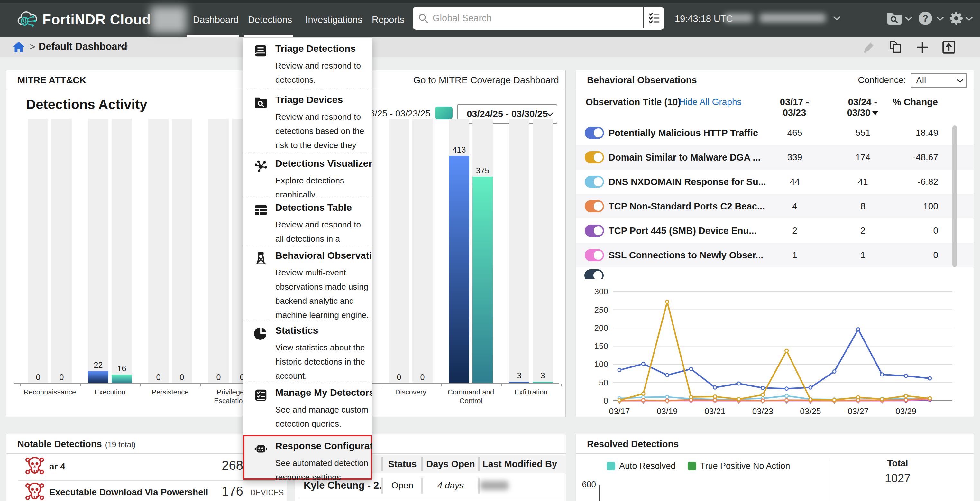  I want to click on curr-week-column-header: 03/24 - 03/30, so click(863, 107).